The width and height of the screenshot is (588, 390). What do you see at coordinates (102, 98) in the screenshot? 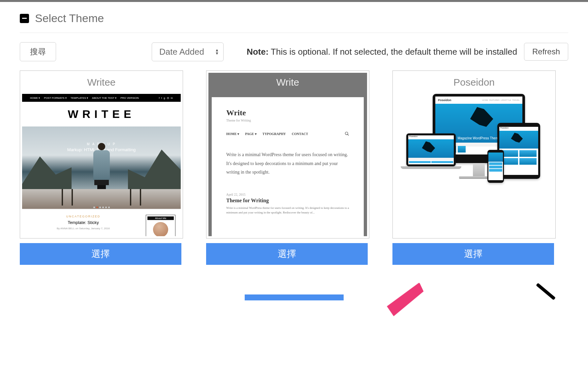
I see `preview-nav: HOME ▾ POST FORMATS ▾ TEMPLATES ▾ ABOUT …` at bounding box center [102, 98].